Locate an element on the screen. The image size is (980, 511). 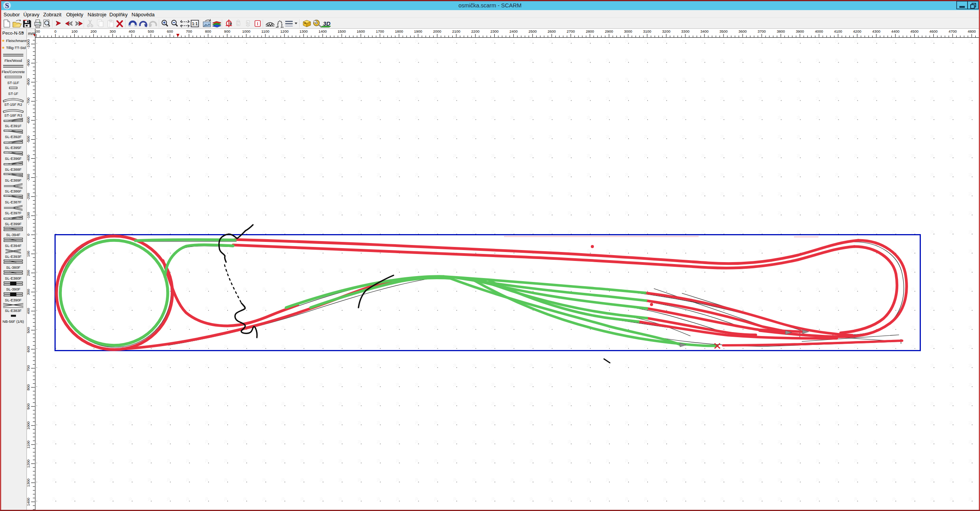
svg-text: SL-E386F is located at coordinates (13, 191).